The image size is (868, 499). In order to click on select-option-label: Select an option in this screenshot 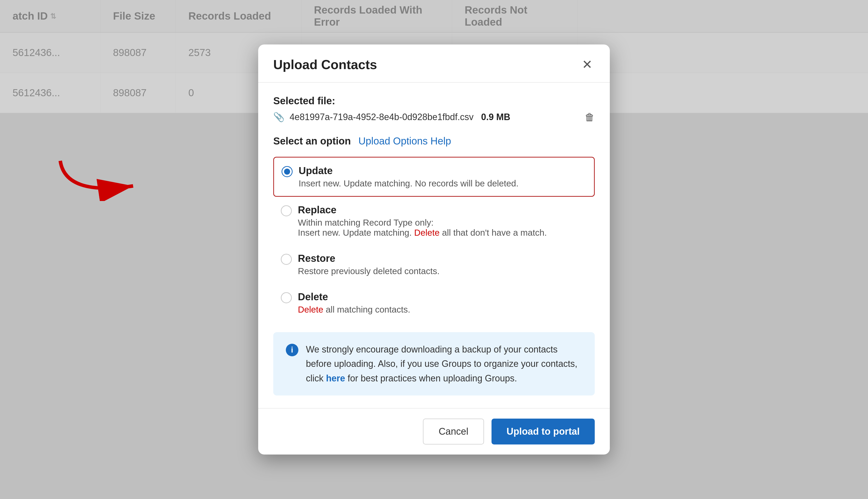, I will do `click(312, 141)`.